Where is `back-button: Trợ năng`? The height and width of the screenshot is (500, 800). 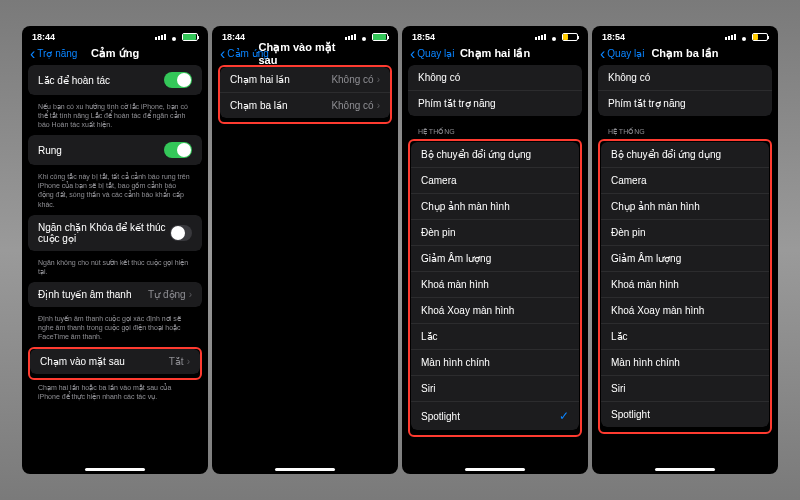
back-button: Trợ năng is located at coordinates (54, 54).